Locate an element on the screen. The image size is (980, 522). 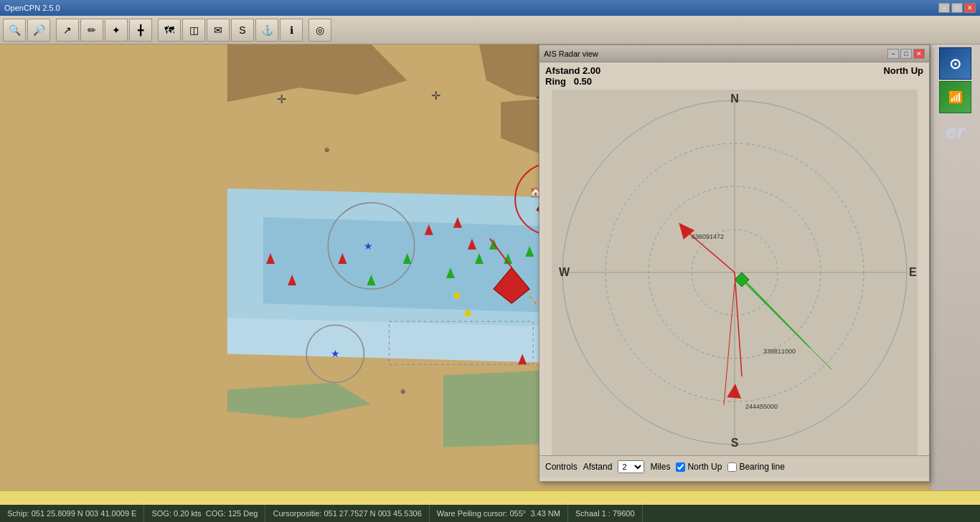
cursor-tool-button: ✦ is located at coordinates (116, 30).